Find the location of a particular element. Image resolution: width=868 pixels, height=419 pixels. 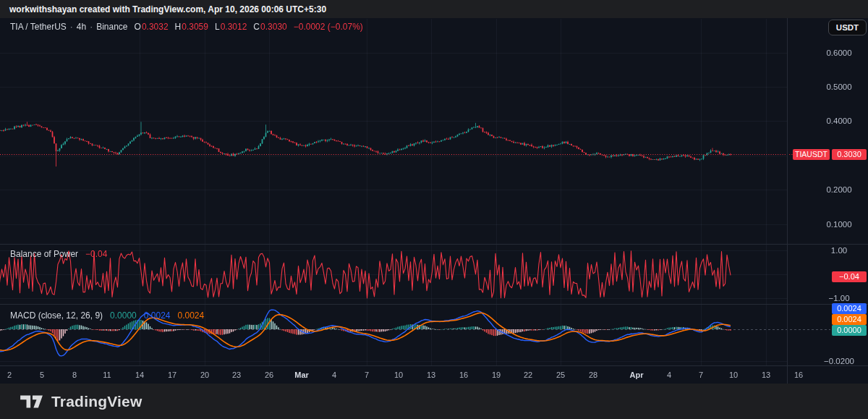

price-axis-label: 0.5000 is located at coordinates (839, 87).